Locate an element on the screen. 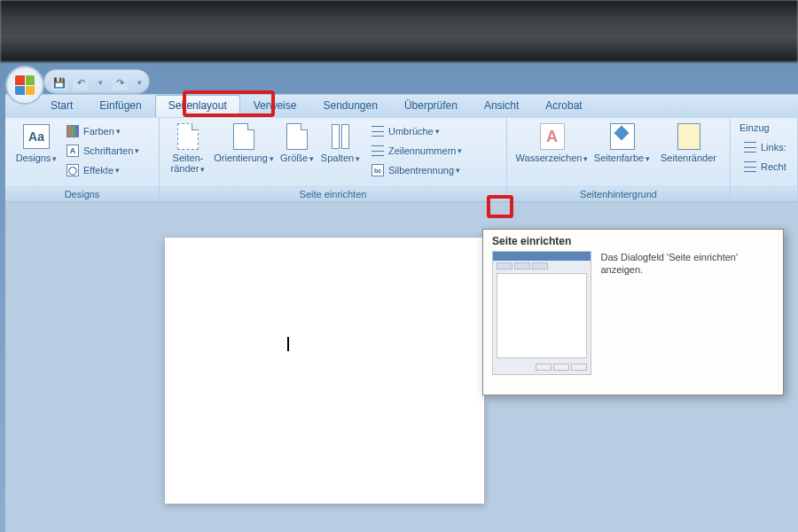 This screenshot has width=798, height=532. hyphenation-icon: bc is located at coordinates (378, 170).